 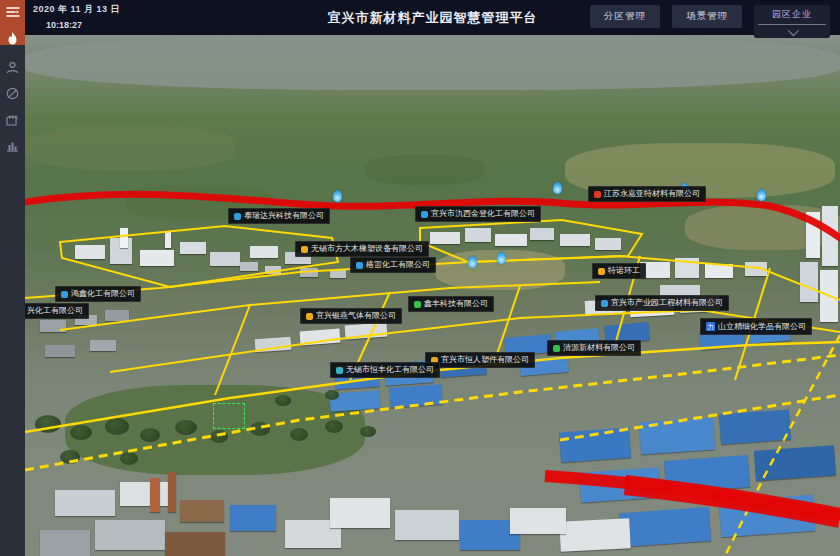 What do you see at coordinates (12, 39) in the screenshot?
I see `flame-icon` at bounding box center [12, 39].